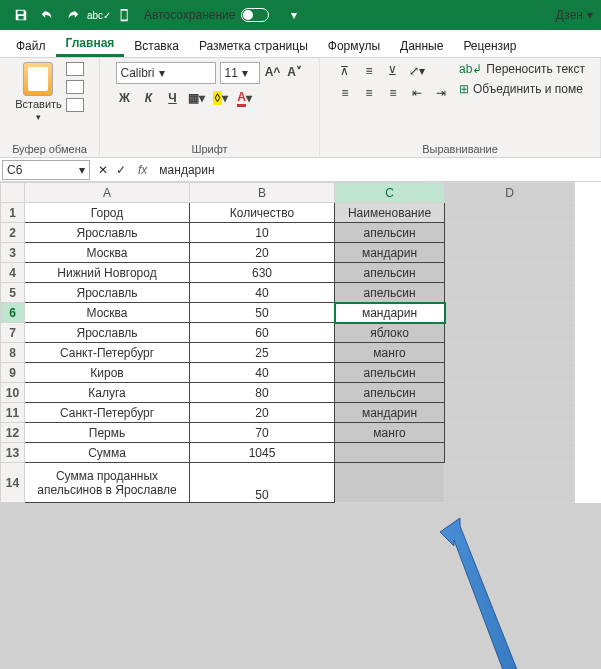  Describe the element at coordinates (369, 93) in the screenshot. I see `align-center-icon: ≡` at that location.